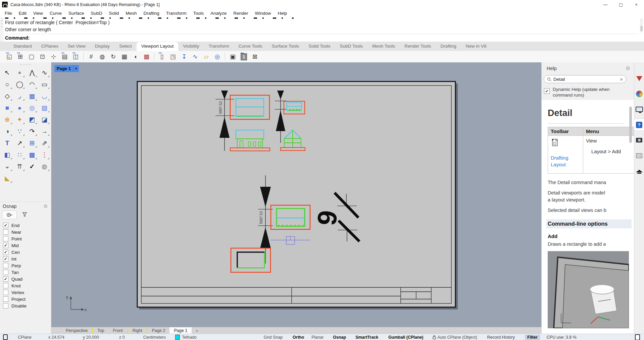 The height and width of the screenshot is (340, 644). I want to click on split-viewport-horizontal-icon: ◱, so click(9, 57).